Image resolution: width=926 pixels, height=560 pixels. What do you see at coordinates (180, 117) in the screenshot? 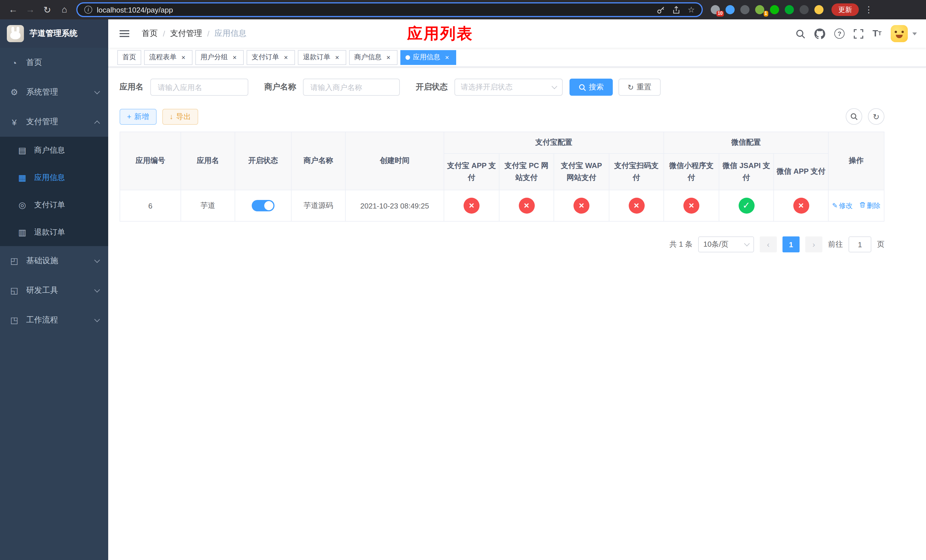
I see `export-button: ↓ 导出` at bounding box center [180, 117].